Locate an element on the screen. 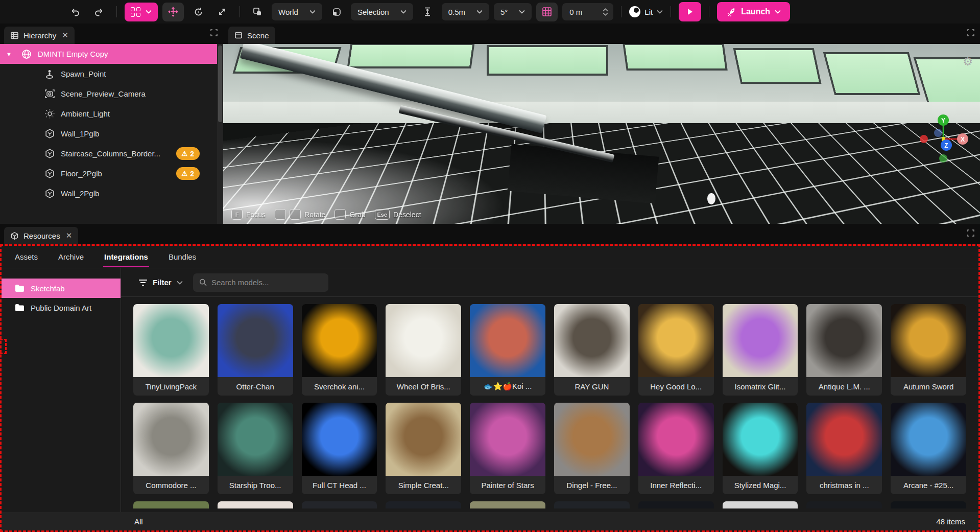 The width and height of the screenshot is (980, 532). asset-card: Otter-Chan is located at coordinates (255, 350).